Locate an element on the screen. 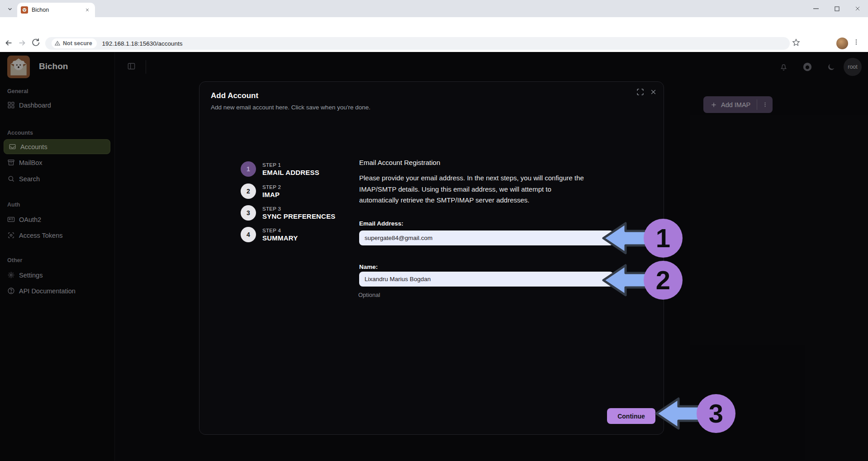 This screenshot has width=868, height=461. security-chip: Not secure is located at coordinates (74, 43).